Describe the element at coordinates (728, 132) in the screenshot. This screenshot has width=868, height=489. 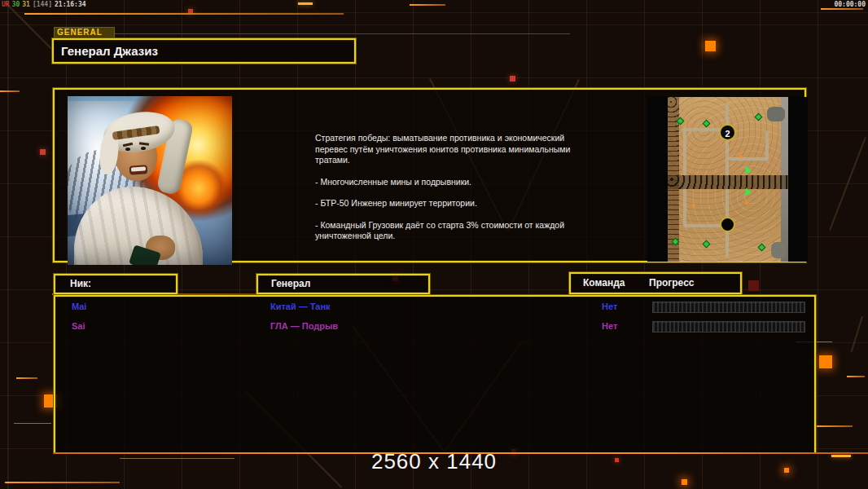
I see `start-position-marker: 2` at that location.